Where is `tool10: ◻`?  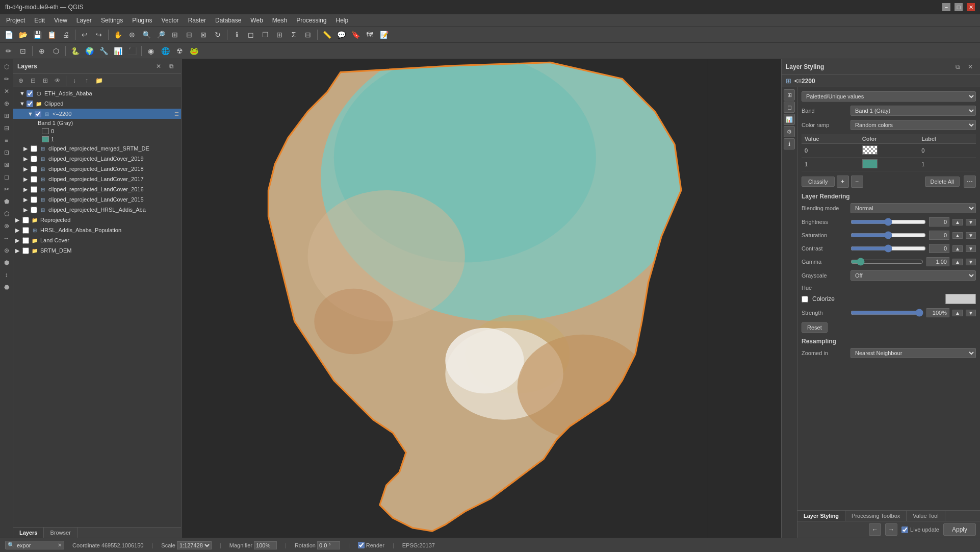 tool10: ◻ is located at coordinates (7, 177).